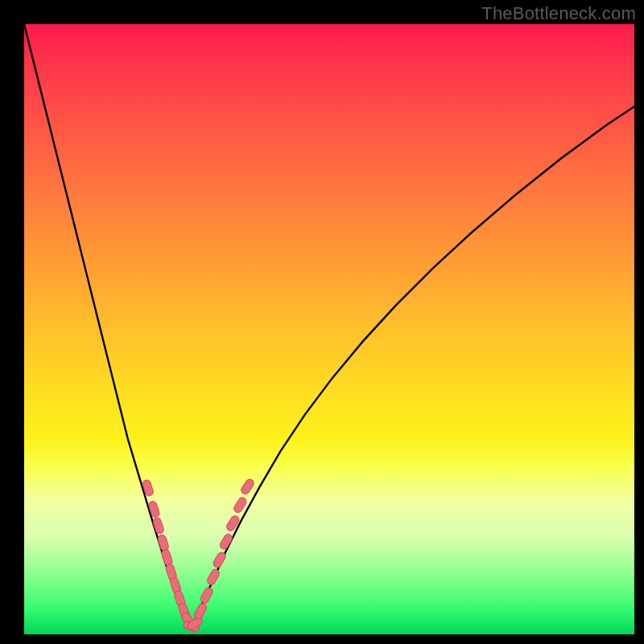 The width and height of the screenshot is (644, 644). Describe the element at coordinates (198, 555) in the screenshot. I see `marker-layer` at that location.